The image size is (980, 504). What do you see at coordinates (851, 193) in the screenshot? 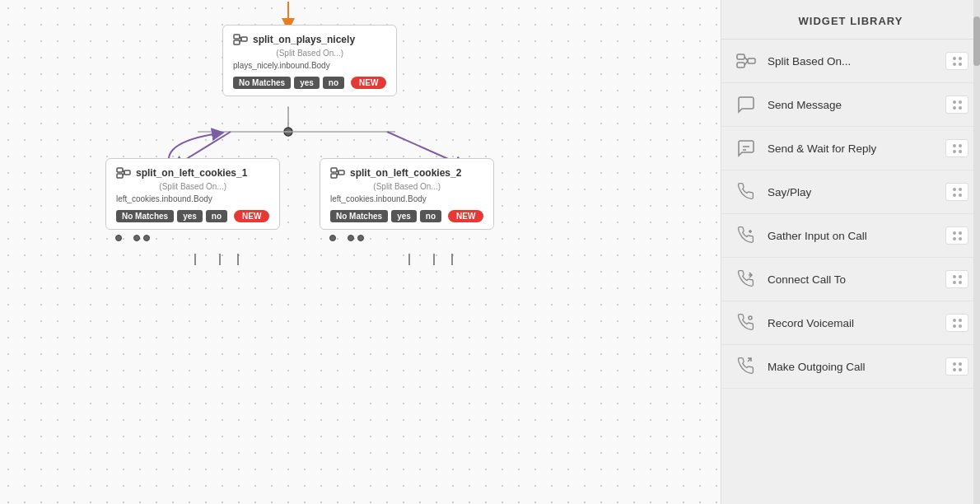
I see `widget-say-play: Say/Play` at bounding box center [851, 193].